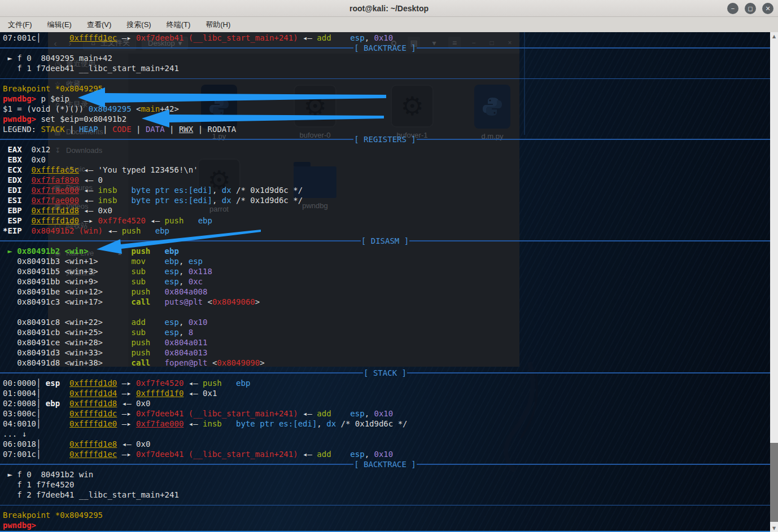 This screenshot has width=778, height=532. I want to click on menu-item-2: 编辑(E), so click(60, 25).